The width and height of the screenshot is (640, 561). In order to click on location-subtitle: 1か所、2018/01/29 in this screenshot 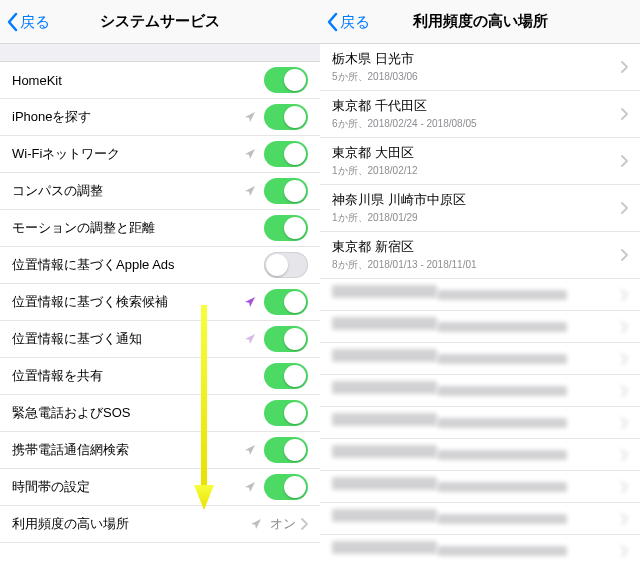, I will do `click(476, 218)`.